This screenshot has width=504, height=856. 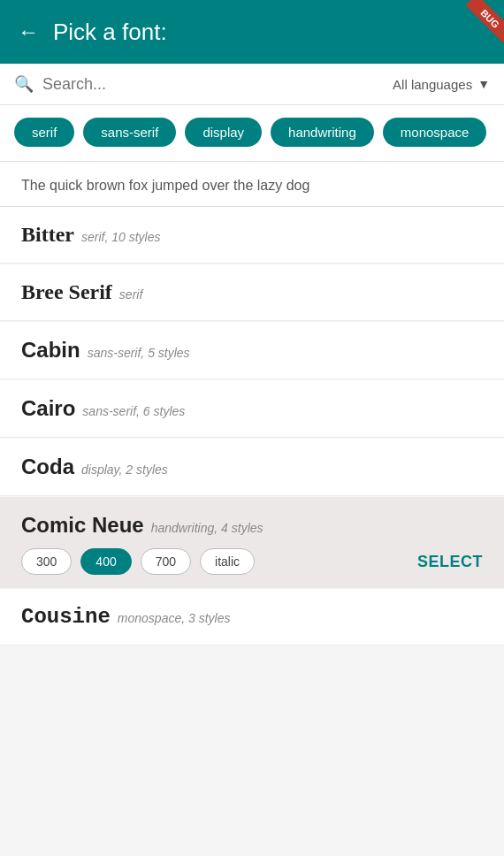 I want to click on language-dropdown: All languages ▼, so click(x=441, y=85).